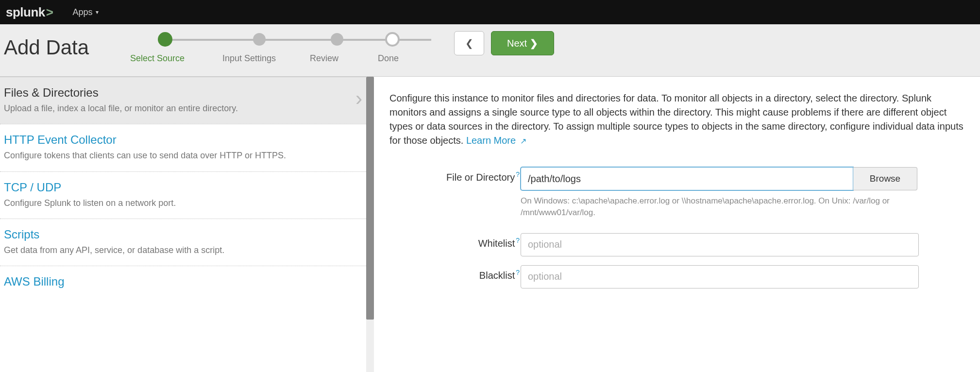 The width and height of the screenshot is (980, 372). I want to click on source-desc: Configure Splunk to listen on a network …, so click(174, 203).